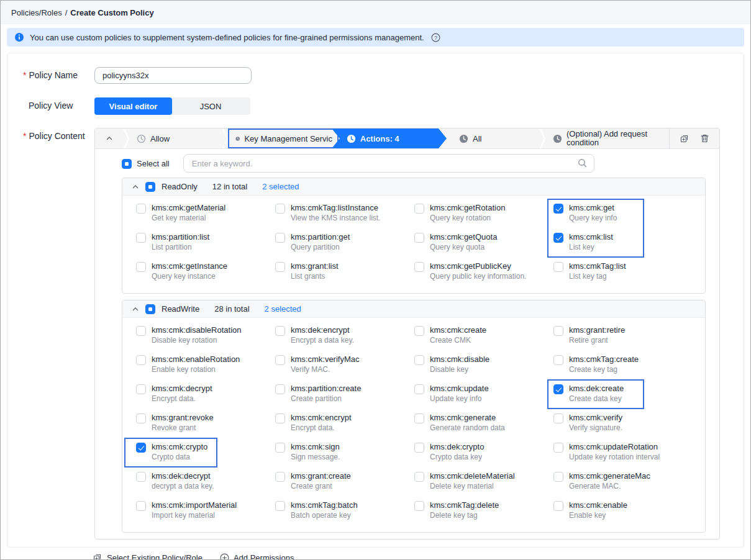 The image size is (751, 560). What do you see at coordinates (484, 369) in the screenshot?
I see `action-item: kms:cmk:disableDisable key` at bounding box center [484, 369].